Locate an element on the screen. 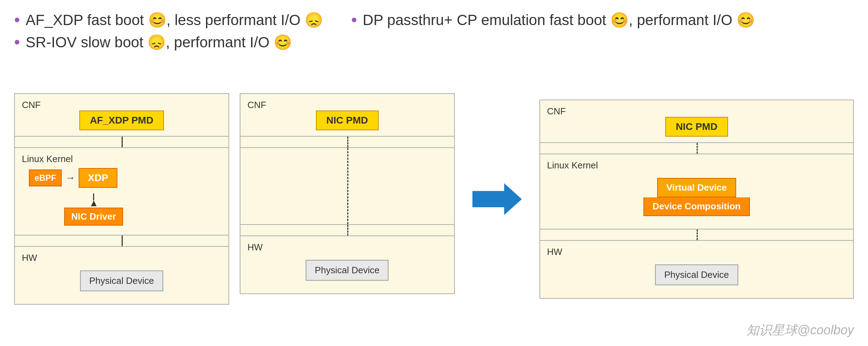 The image size is (868, 346). bullet-text-2: SR-IOV slow boot 😞, performant I/O 😊 is located at coordinates (159, 42).